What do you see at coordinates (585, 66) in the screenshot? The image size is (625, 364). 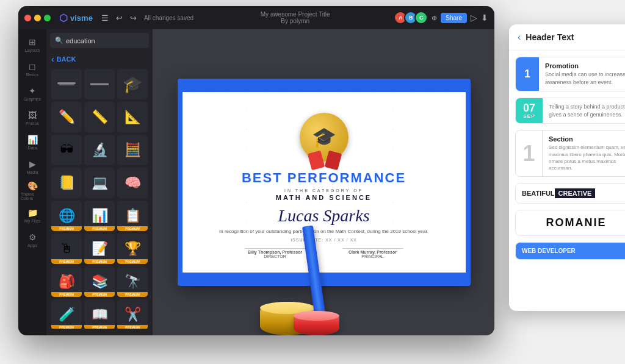 I see `promo-heading: Promotion` at bounding box center [585, 66].